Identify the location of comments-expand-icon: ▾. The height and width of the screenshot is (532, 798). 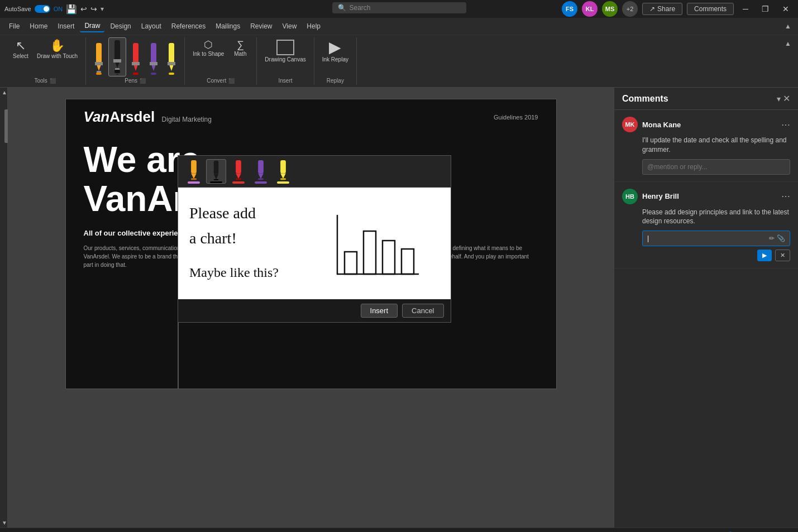
(778, 99).